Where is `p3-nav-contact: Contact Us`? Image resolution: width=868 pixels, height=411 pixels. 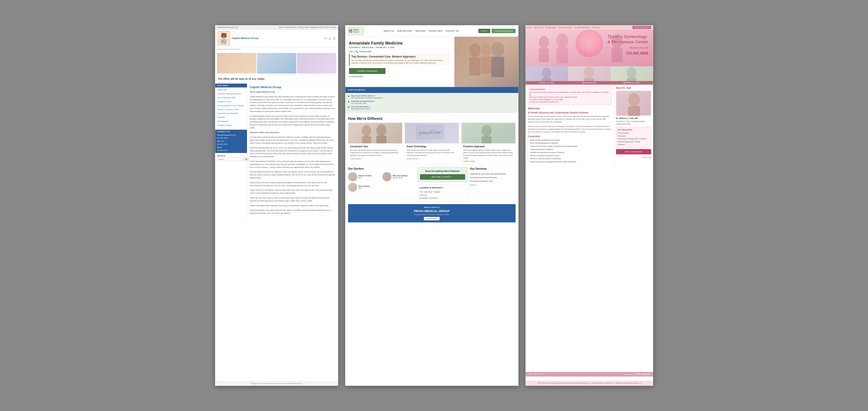
p3-nav-contact: Contact Us is located at coordinates (596, 28).